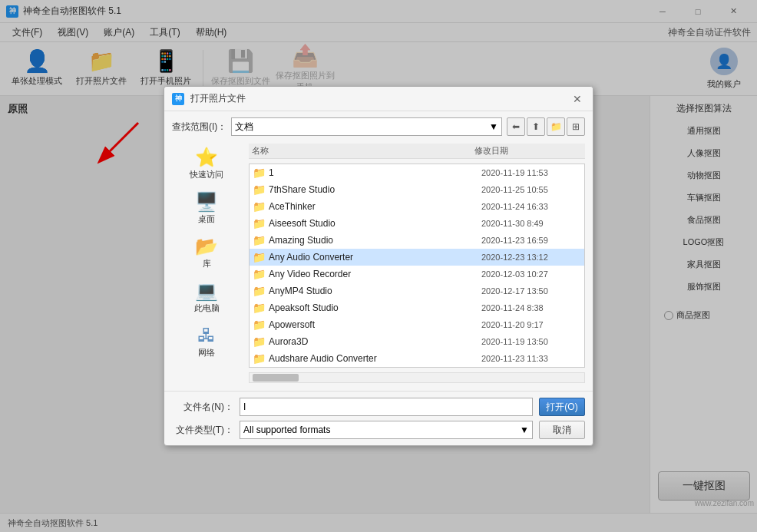 Image resolution: width=757 pixels, height=532 pixels. Describe the element at coordinates (417, 325) in the screenshot. I see `file-row: 📁 Apowersoft 2020-11-20 9:17` at that location.